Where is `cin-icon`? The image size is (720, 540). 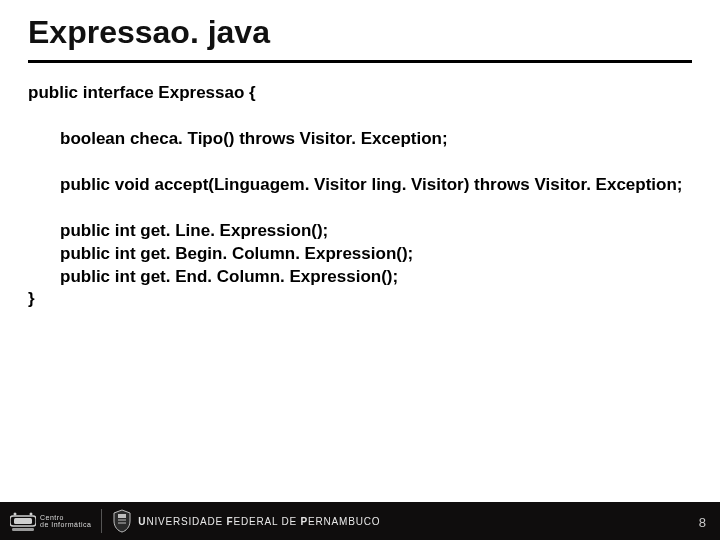
cin-icon is located at coordinates (23, 521).